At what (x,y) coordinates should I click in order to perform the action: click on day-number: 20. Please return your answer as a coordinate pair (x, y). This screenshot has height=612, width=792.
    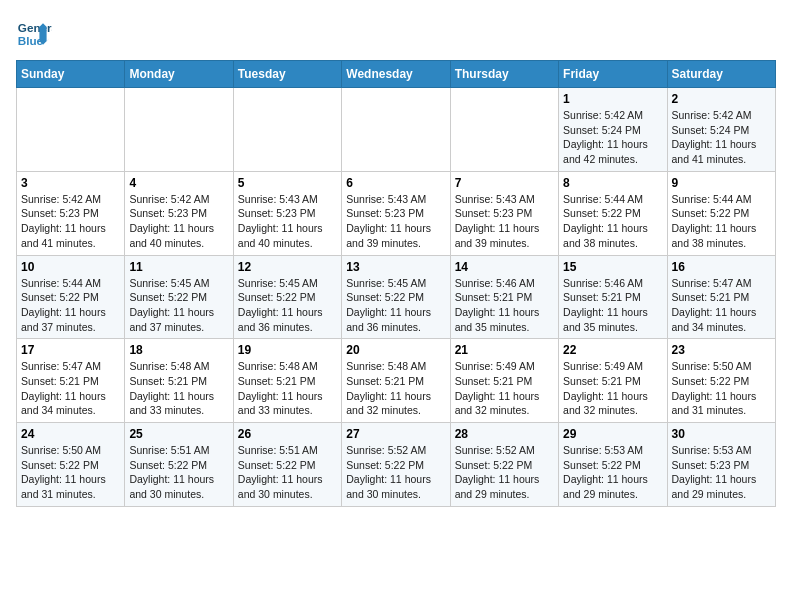
    Looking at the image, I should click on (396, 350).